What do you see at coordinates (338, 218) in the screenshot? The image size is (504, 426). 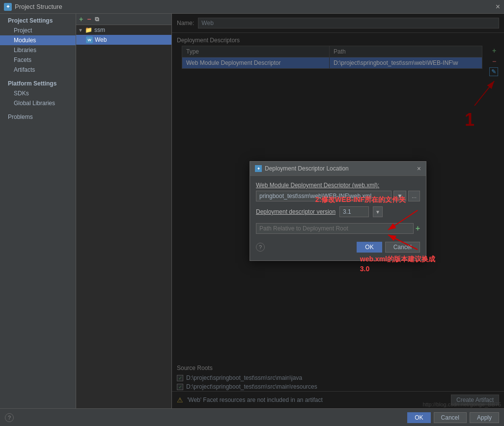 I see `modal-body: Web Module Deployment Descriptor (web.xm…` at bounding box center [338, 218].